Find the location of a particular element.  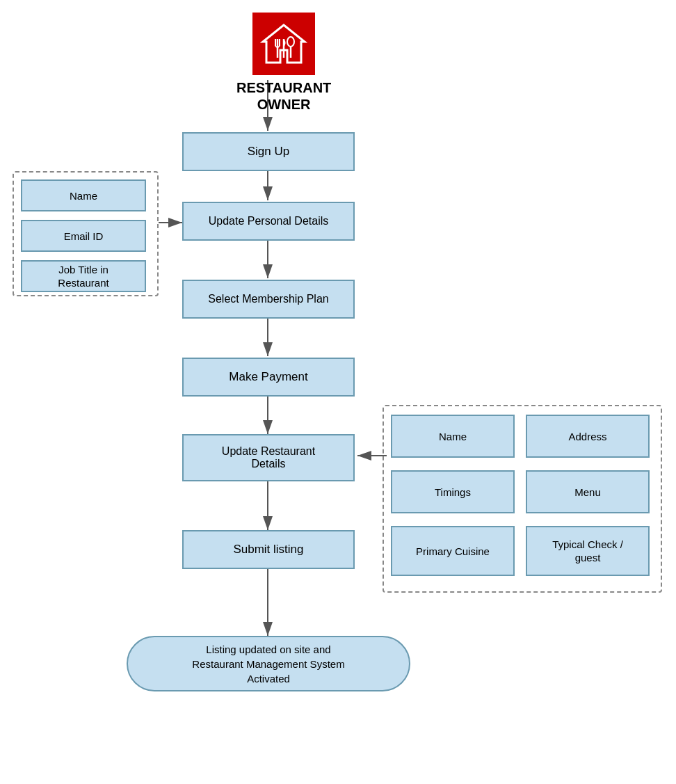

submit-listing-box: Submit listing is located at coordinates (268, 550).